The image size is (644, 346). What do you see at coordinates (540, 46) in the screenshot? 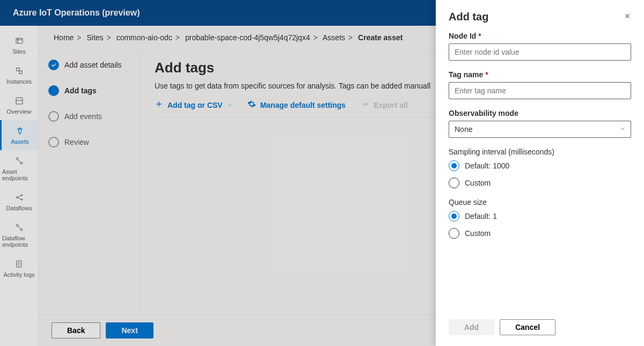
I see `field-node-id: Node Id *` at bounding box center [540, 46].